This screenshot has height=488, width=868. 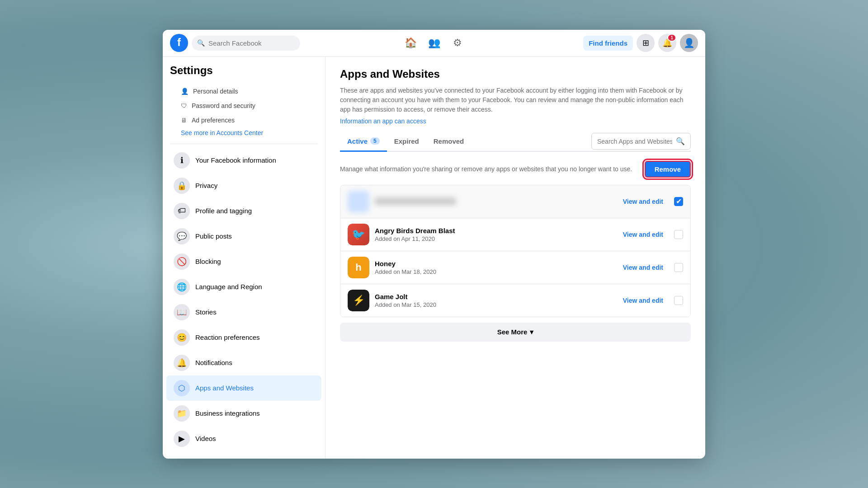 What do you see at coordinates (182, 262) in the screenshot?
I see `blocking-icon: 🚫` at bounding box center [182, 262].